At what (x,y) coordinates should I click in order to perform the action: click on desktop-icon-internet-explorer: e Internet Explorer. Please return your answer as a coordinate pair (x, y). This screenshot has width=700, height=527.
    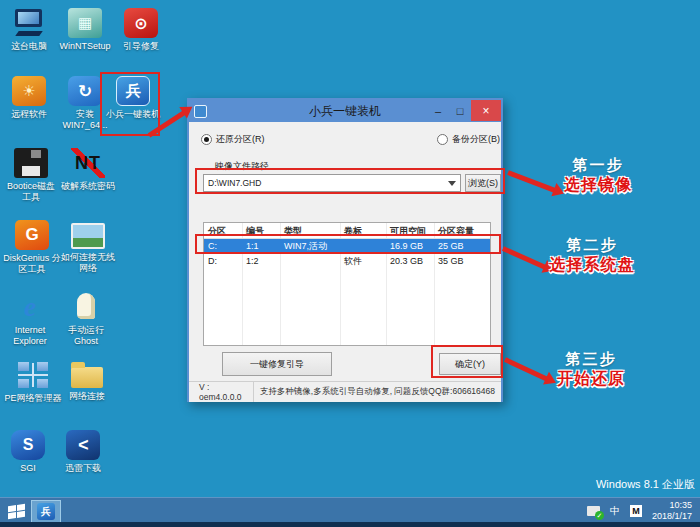
    Looking at the image, I should click on (30, 320).